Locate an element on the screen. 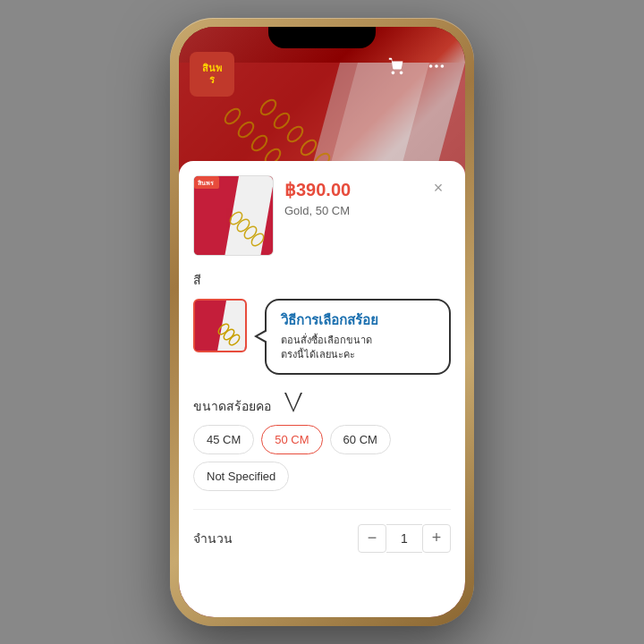  quantity-controls: − 1 + is located at coordinates (404, 538).